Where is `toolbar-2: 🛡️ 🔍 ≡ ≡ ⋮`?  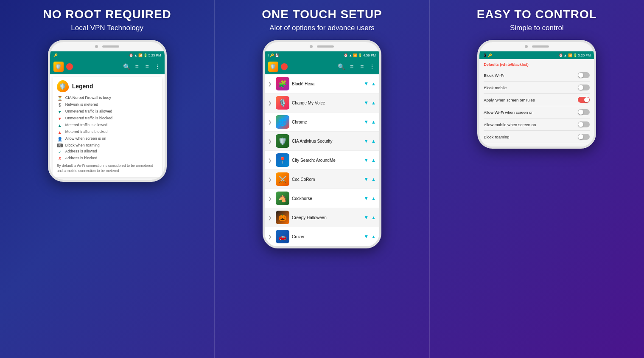 toolbar-2: 🛡️ 🔍 ≡ ≡ ⋮ is located at coordinates (322, 67).